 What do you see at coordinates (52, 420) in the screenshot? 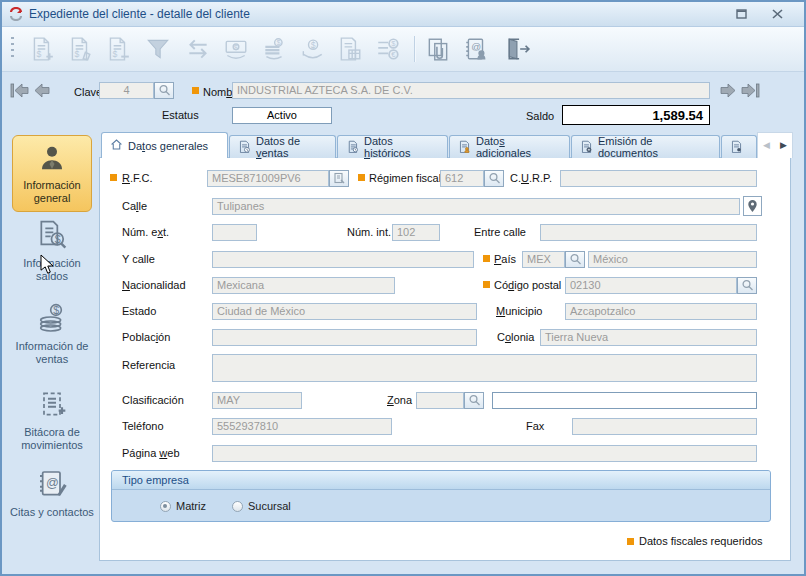
I see `sidebar-item-bitacora-de-movimientos: Bitácora de movimientos` at bounding box center [52, 420].